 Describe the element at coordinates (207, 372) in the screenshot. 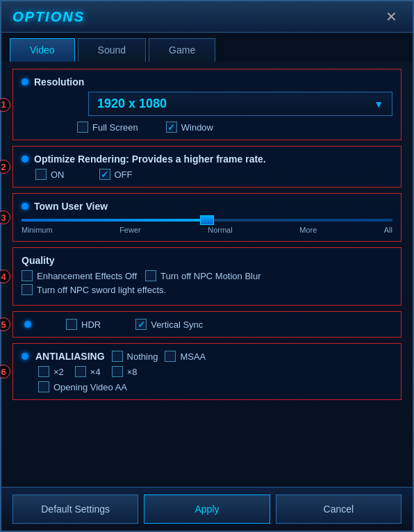

I see `aa-multi-row: ×2 ×4 ×8` at that location.